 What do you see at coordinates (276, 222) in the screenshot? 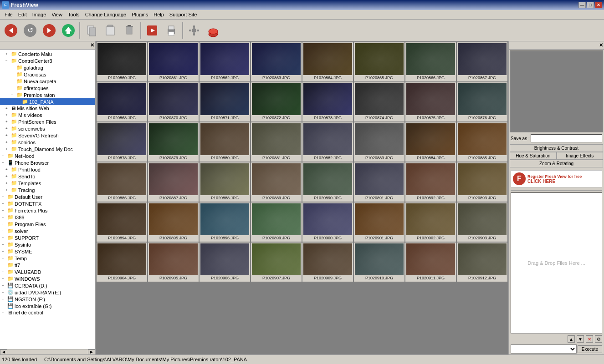
I see `thumbnail-item: P1020899.JPG` at bounding box center [276, 222].